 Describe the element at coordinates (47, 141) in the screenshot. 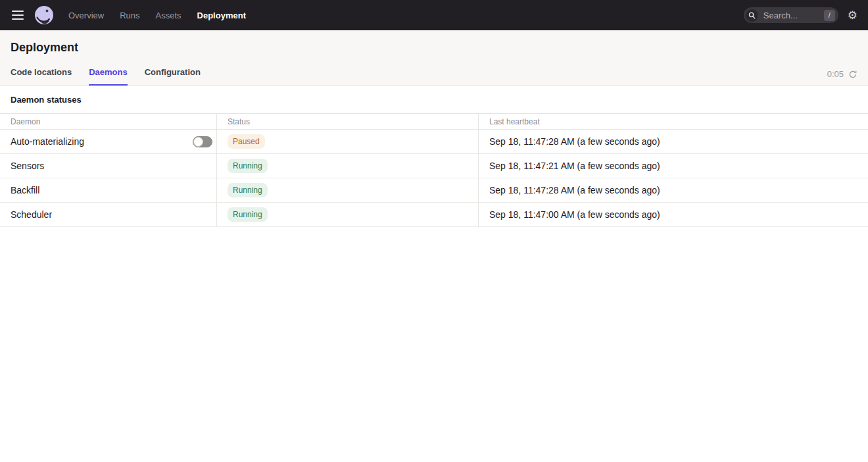

I see `daemon-name: Auto-materializing` at that location.